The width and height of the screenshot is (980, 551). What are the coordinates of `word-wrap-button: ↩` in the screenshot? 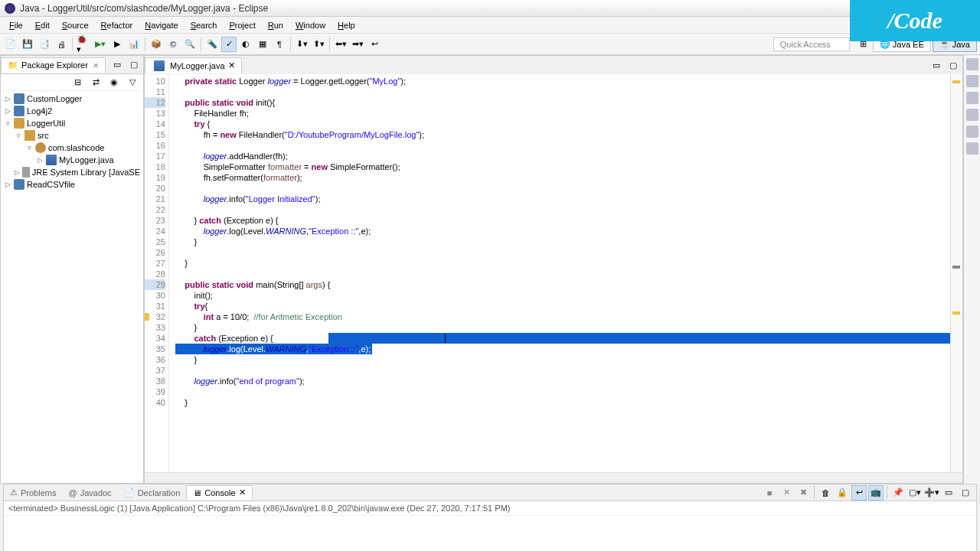 It's located at (859, 493).